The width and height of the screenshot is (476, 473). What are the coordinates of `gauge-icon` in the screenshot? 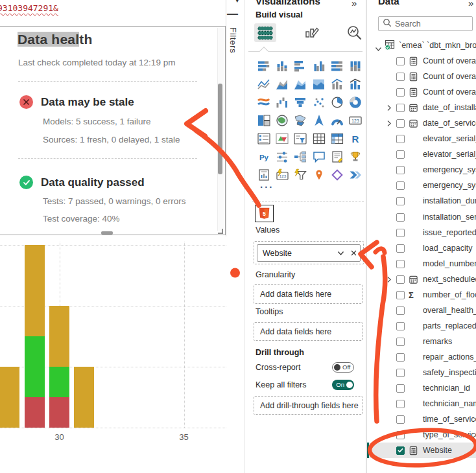 It's located at (337, 121).